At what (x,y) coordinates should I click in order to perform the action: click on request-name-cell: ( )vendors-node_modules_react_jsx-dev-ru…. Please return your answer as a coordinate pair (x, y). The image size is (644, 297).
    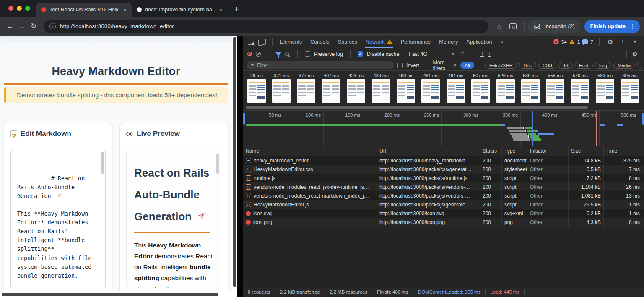
    Looking at the image, I should click on (310, 187).